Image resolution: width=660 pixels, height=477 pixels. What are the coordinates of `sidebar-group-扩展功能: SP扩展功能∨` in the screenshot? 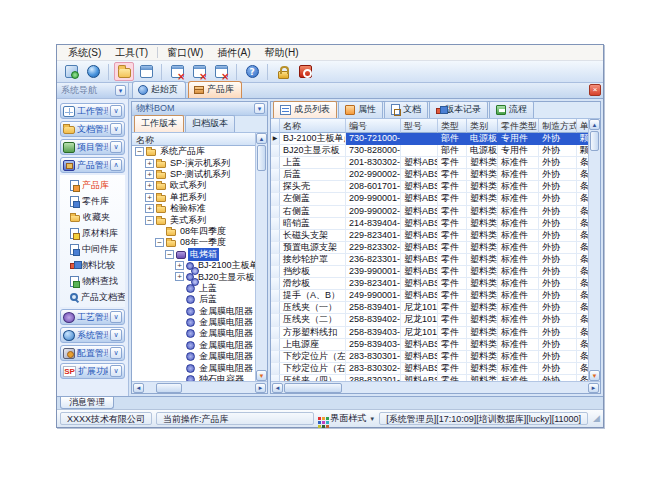 It's located at (92, 371).